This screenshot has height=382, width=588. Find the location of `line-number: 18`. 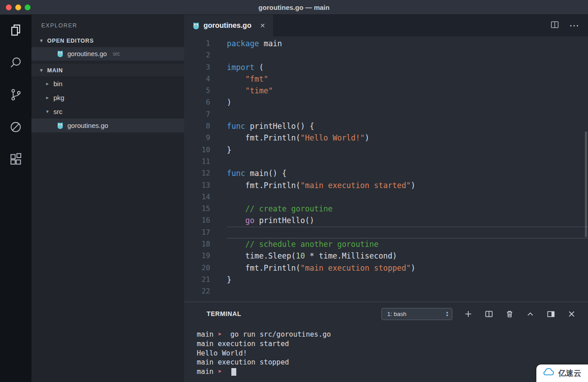

line-number: 18 is located at coordinates (197, 244).